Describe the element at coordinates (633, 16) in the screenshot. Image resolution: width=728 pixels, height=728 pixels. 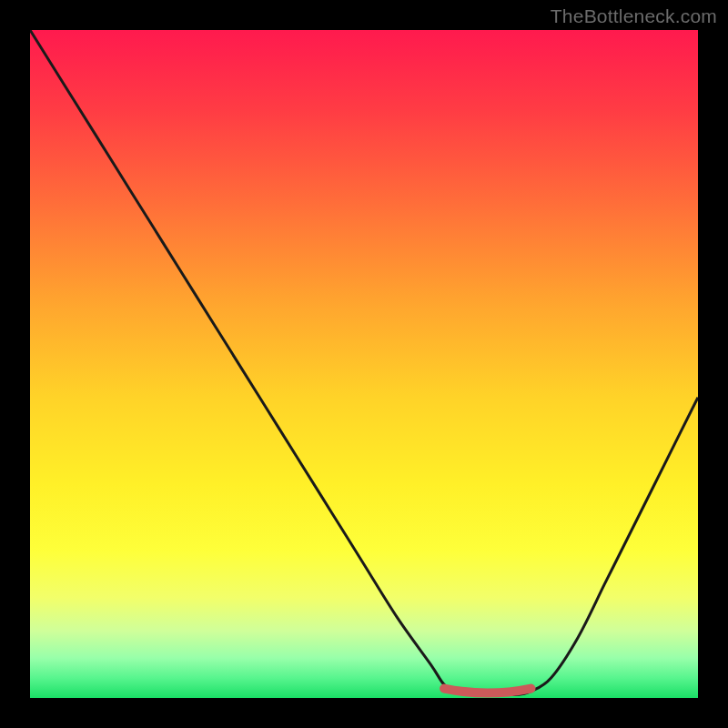
I see `watermark-text: TheBottleneck.com` at that location.